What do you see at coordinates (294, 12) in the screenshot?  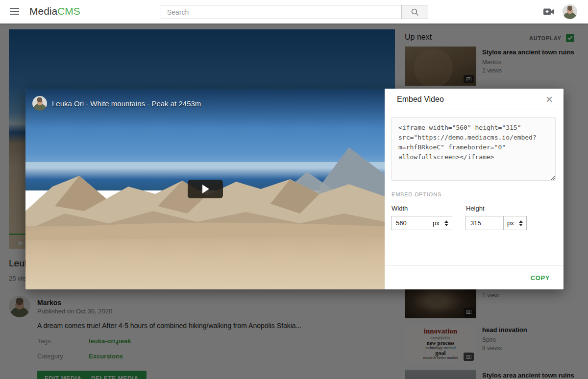 I see `top-bar: MediaCMS` at bounding box center [294, 12].